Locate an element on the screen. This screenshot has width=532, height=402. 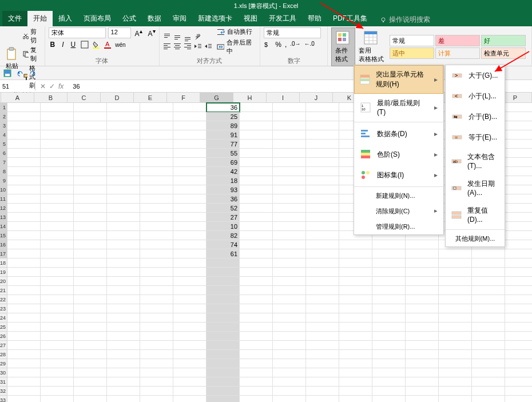
column-header-D: D is located at coordinates (117, 97).